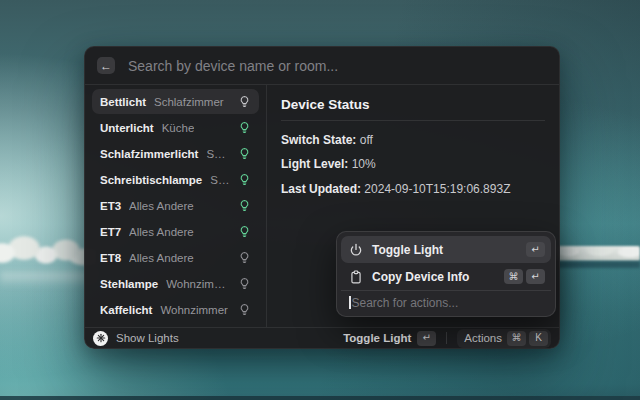 The height and width of the screenshot is (400, 640). I want to click on actions-key-badges: ⌘K, so click(528, 338).